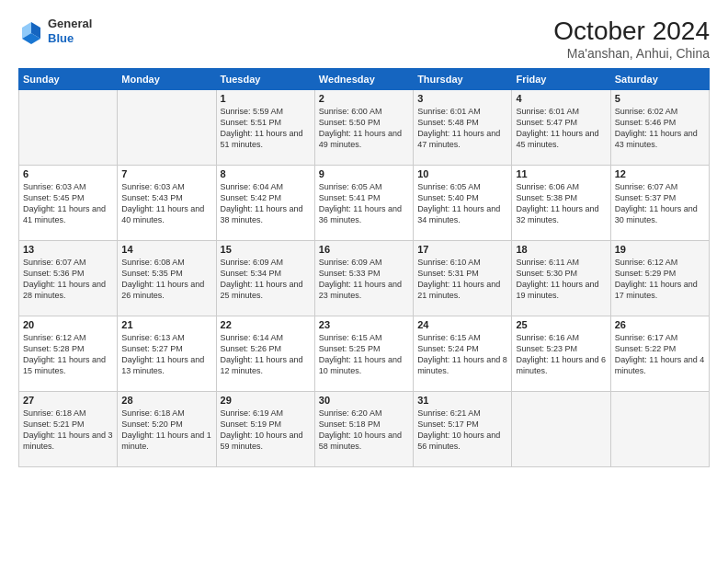 This screenshot has width=728, height=563. Describe the element at coordinates (266, 174) in the screenshot. I see `day-number: 8` at that location.